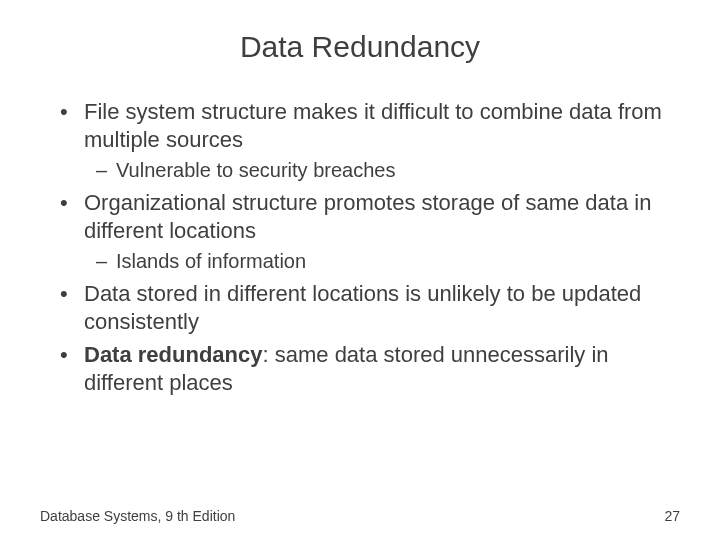 The height and width of the screenshot is (540, 720). What do you see at coordinates (360, 47) in the screenshot?
I see `slide-title: Data Redundancy` at bounding box center [360, 47].